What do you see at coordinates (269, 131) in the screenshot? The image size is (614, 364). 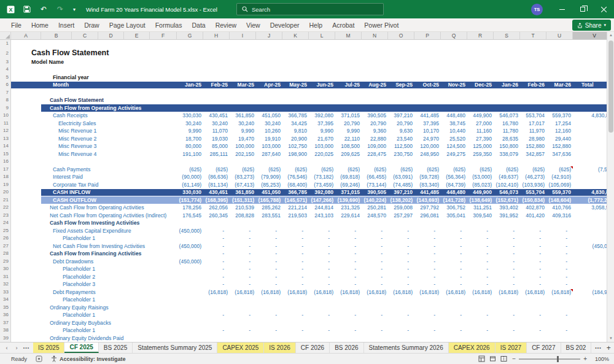 I see `cell-r12-cJ: 10,260` at bounding box center [269, 131].